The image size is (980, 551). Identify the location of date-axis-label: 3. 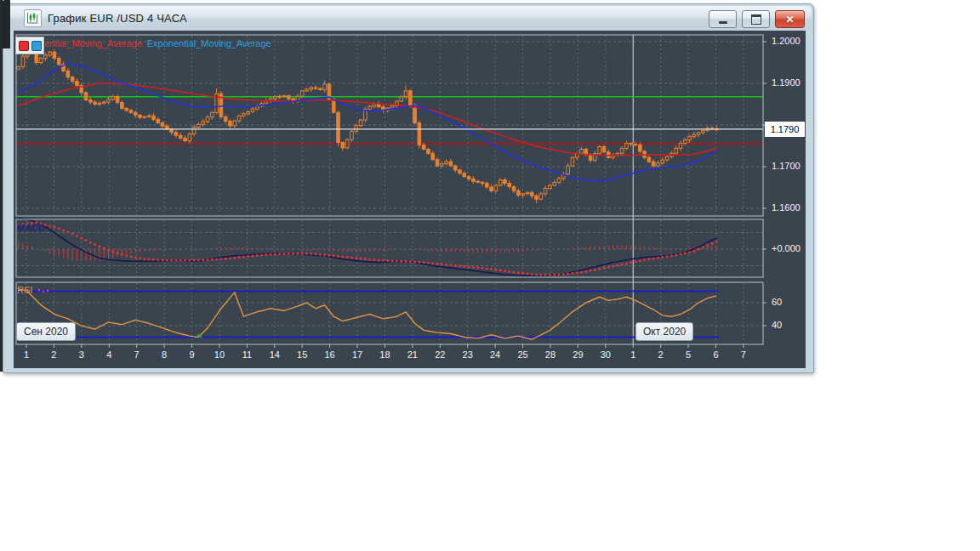
(82, 355).